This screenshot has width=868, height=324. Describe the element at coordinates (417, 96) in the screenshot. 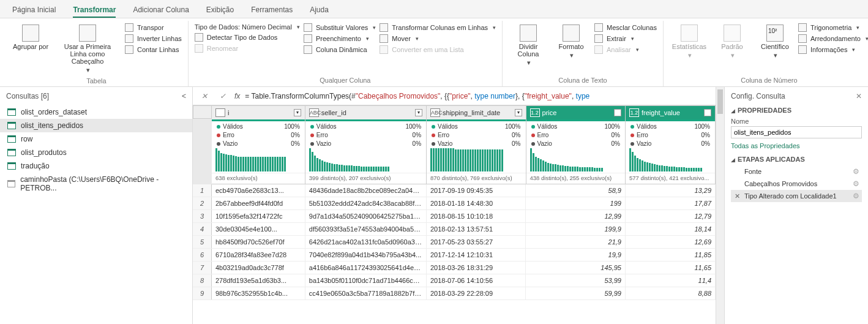

I see `formula-text: = Table.TransformColumnTypes(#"Cabeçalho…` at that location.